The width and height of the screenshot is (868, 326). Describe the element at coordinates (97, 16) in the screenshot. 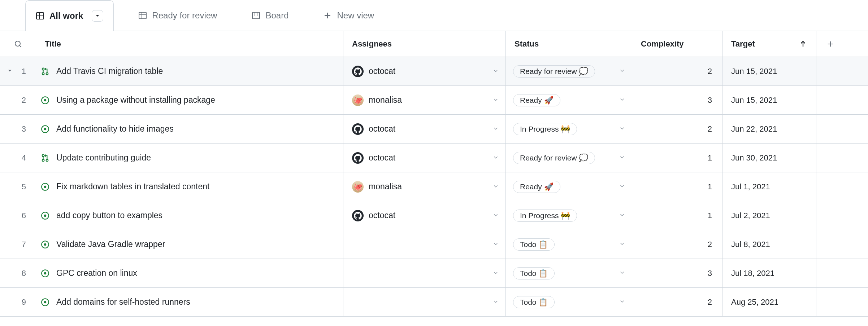

I see `tab-options-button` at that location.